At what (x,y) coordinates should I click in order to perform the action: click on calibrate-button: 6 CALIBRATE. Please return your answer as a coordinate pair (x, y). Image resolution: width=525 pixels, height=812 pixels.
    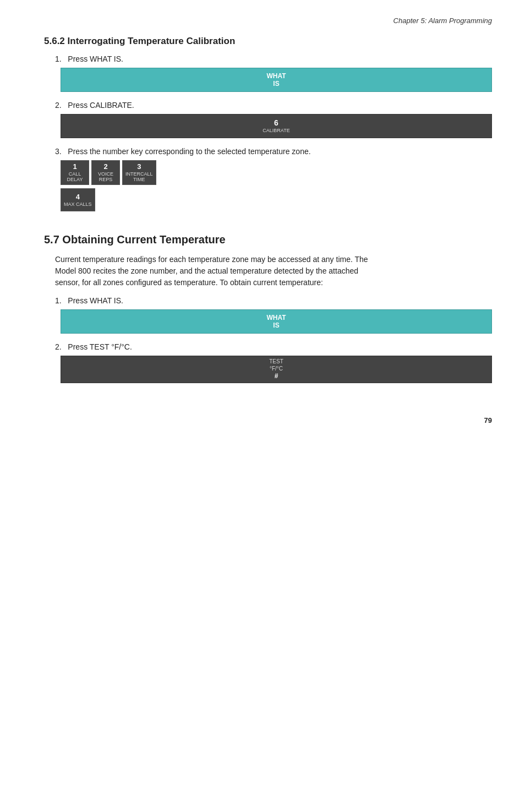
    Looking at the image, I should click on (276, 126).